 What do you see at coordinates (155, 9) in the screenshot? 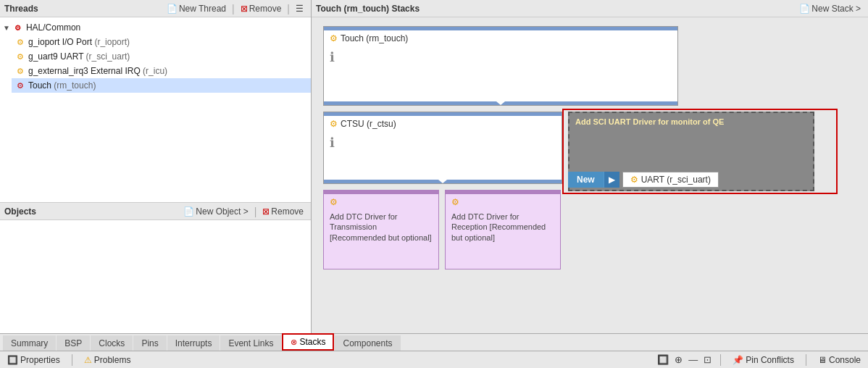
I see `threads-panel-header: Threads 📄 New Thread | ⊠ Remove | ☰` at bounding box center [155, 9].